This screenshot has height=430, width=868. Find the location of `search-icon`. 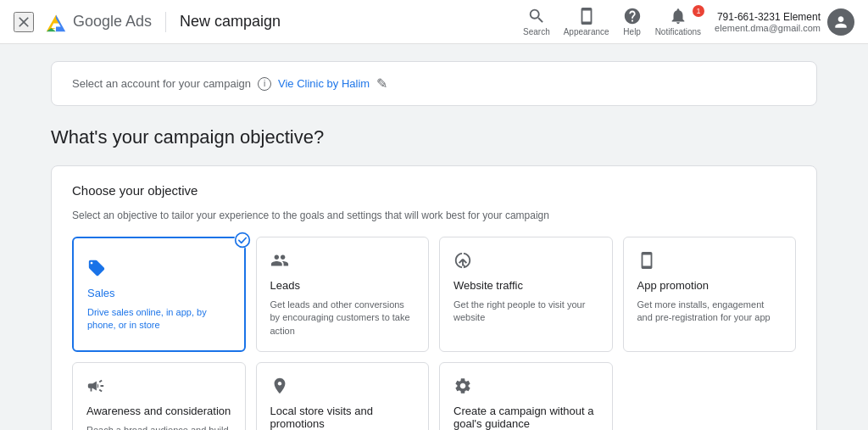

search-icon is located at coordinates (537, 16).